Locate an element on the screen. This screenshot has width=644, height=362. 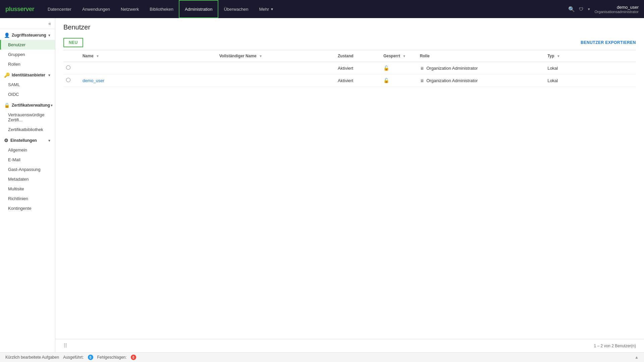
th-checkbox is located at coordinates (72, 56).